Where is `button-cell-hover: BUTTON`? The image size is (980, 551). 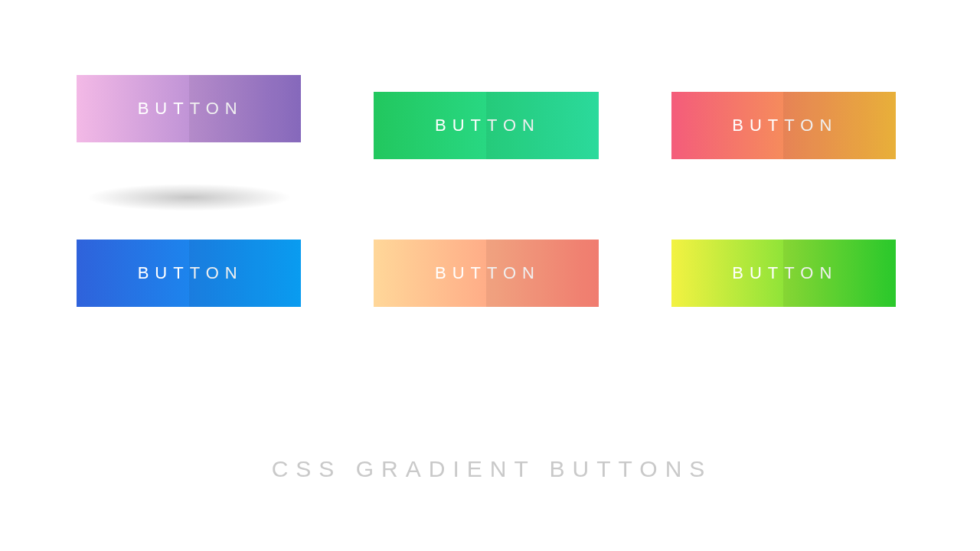 button-cell-hover: BUTTON is located at coordinates (188, 126).